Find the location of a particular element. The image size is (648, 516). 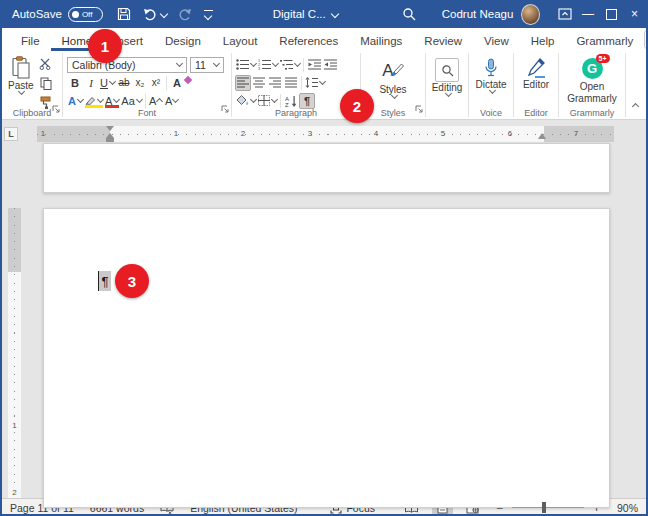

open-grammarly-button: G 5+ Open Grammarly is located at coordinates (592, 81).